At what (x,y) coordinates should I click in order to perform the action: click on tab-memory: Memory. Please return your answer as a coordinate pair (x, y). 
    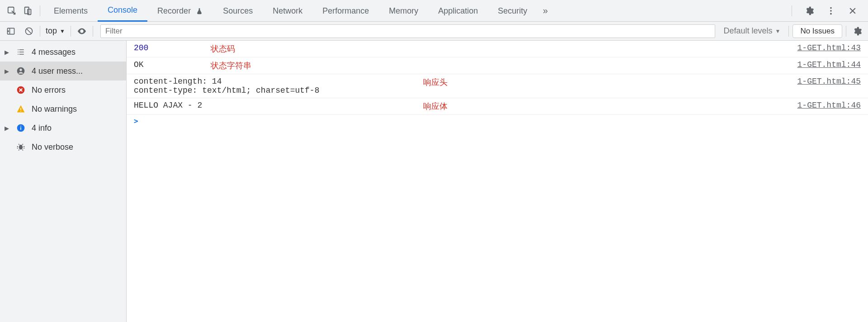
    Looking at the image, I should click on (403, 11).